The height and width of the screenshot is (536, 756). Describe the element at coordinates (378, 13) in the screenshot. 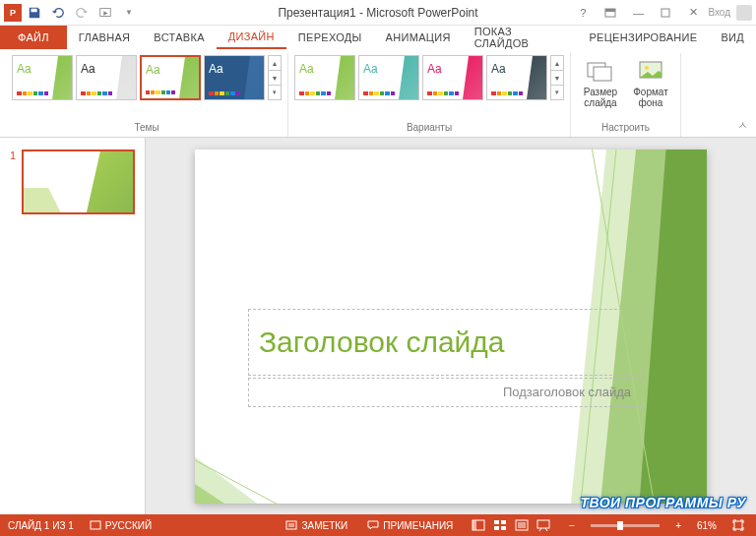

I see `window-title: Презентация1 - Microsoft PowerPoint` at that location.